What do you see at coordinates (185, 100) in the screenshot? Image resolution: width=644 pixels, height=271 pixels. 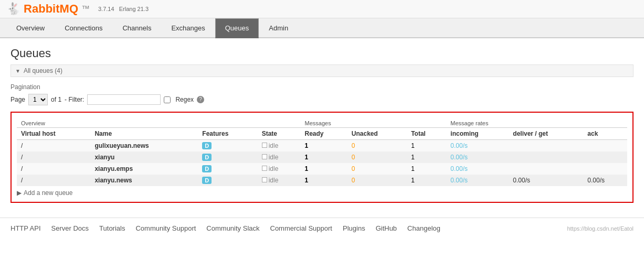 I see `regex-label: Regex` at bounding box center [185, 100].